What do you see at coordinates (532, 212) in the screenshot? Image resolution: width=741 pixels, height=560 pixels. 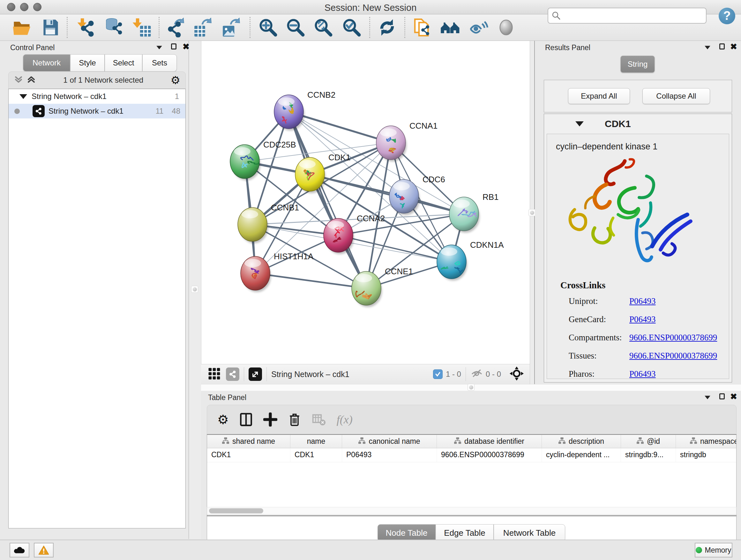 I see `right-splitter` at bounding box center [532, 212].